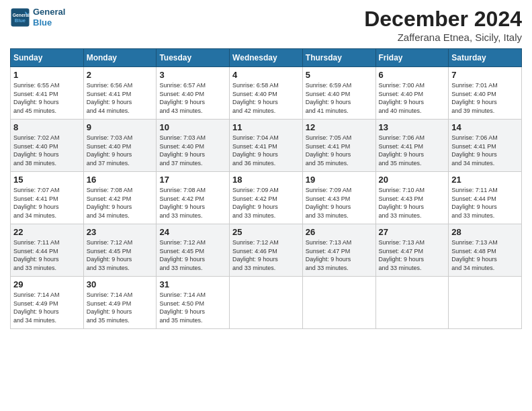  Describe the element at coordinates (193, 98) in the screenshot. I see `day-info: Sunrise: 6:57 AMSunset: 4:40 PMDaylight:…` at that location.